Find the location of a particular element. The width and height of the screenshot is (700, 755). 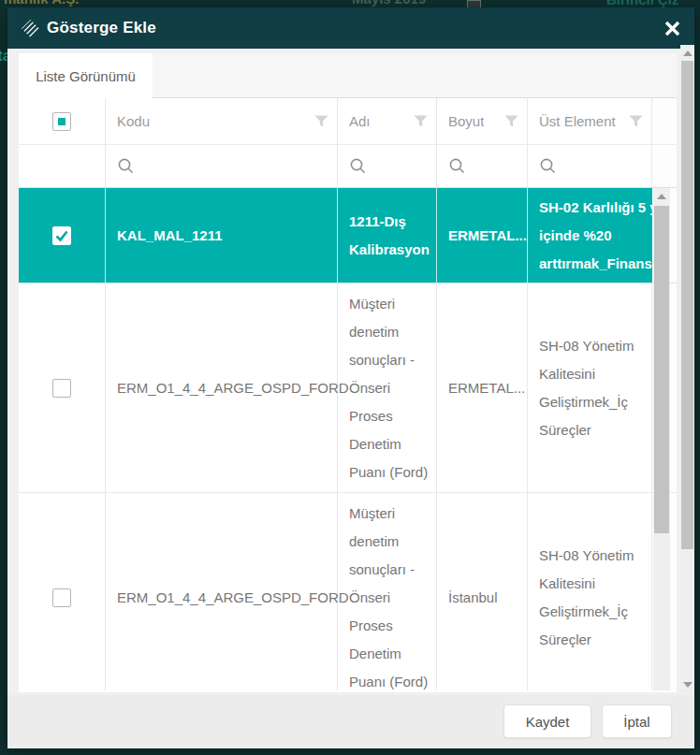

table-scrollbar is located at coordinates (662, 440).